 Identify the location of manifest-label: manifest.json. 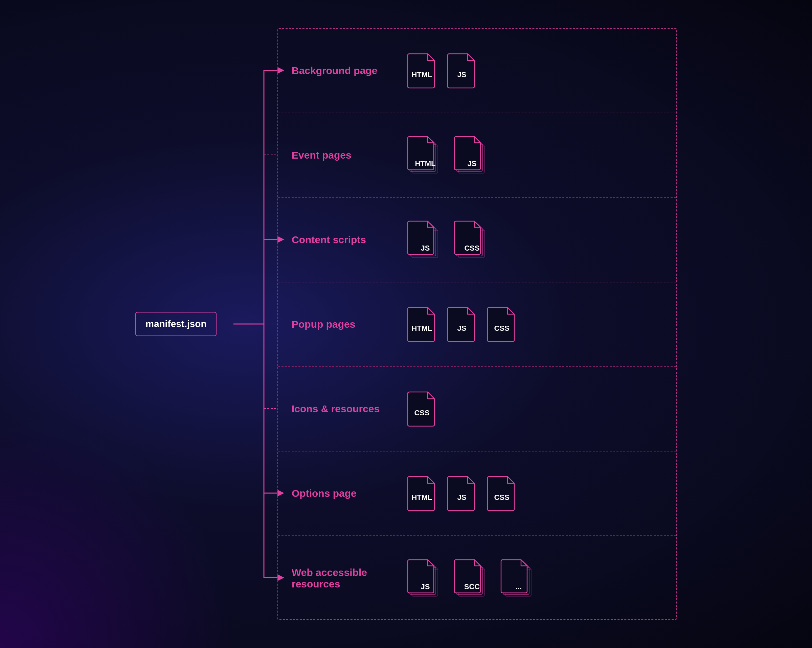
(176, 324).